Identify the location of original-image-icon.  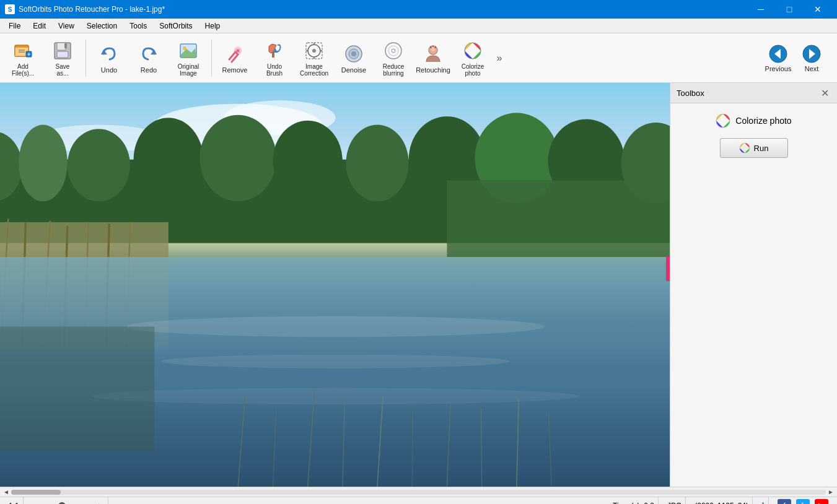
(188, 51).